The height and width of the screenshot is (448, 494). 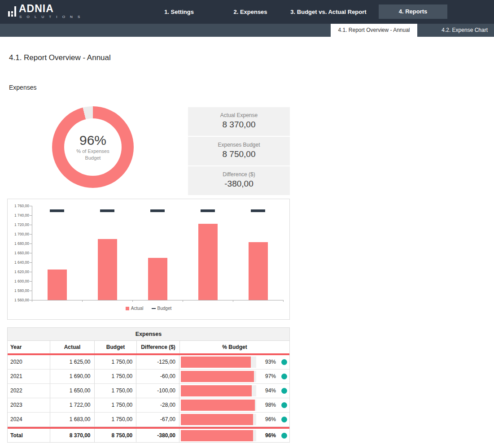 I want to click on table-total-row: Total8 370,008 750,00-380,0096%, so click(x=149, y=435).